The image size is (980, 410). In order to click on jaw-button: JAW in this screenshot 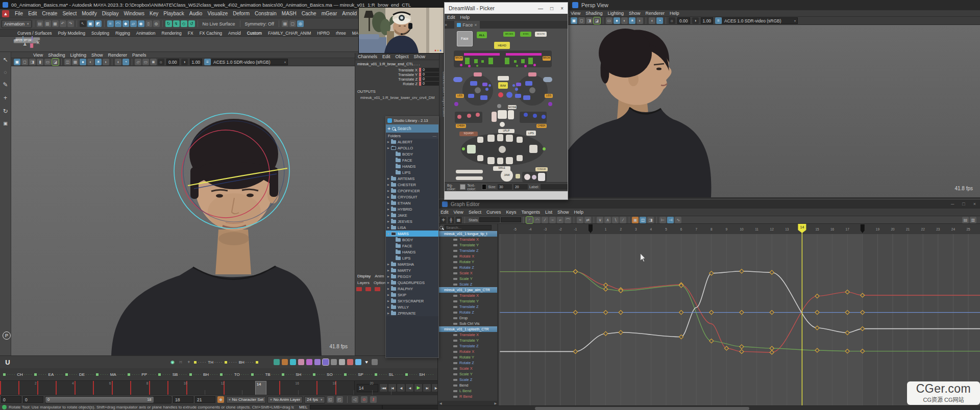, I will do `click(507, 175)`.